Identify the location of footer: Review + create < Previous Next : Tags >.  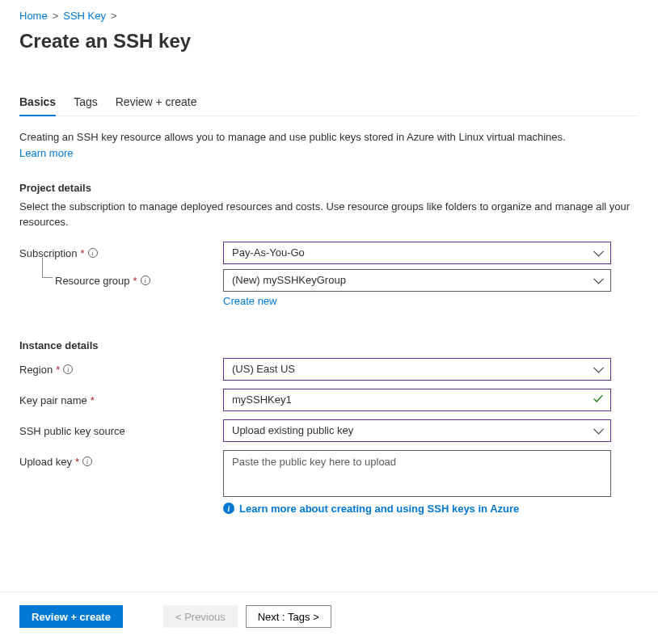
(329, 617).